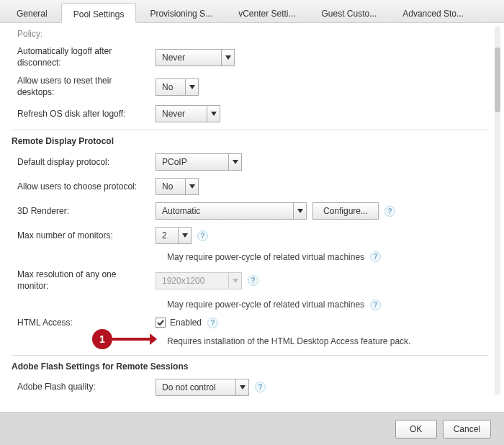 The height and width of the screenshot is (445, 504). I want to click on html-access-hint: Requires installation of the HTML Deskto…, so click(297, 341).